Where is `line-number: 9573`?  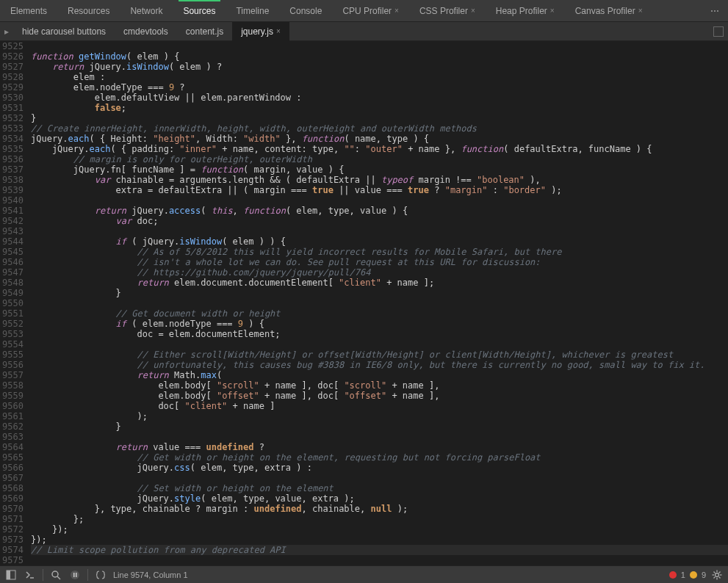
line-number: 9573 is located at coordinates (12, 540).